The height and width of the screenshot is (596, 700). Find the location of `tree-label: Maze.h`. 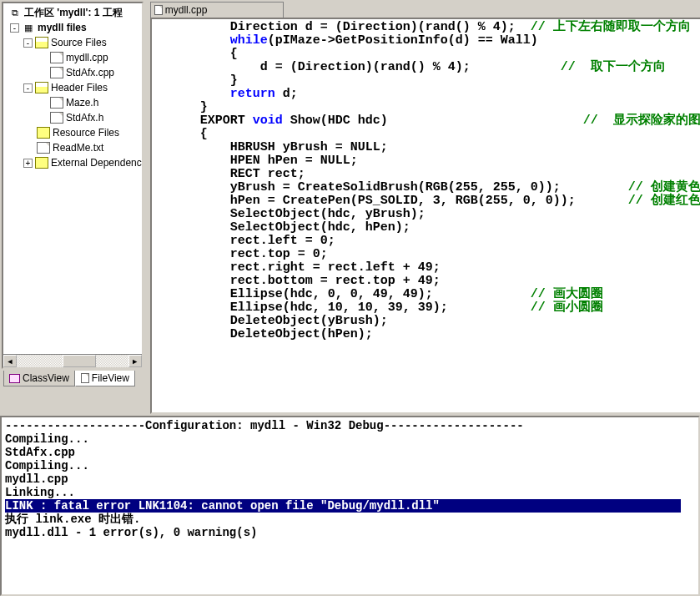

tree-label: Maze.h is located at coordinates (82, 103).